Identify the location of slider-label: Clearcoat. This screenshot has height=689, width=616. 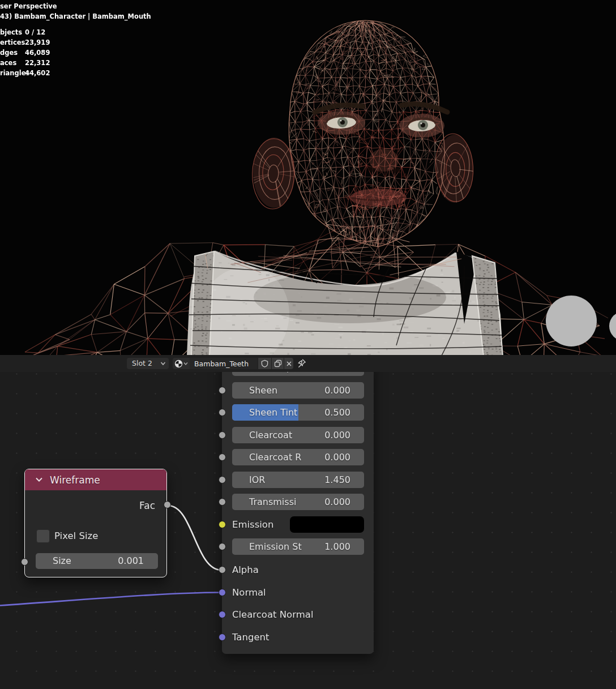
(271, 435).